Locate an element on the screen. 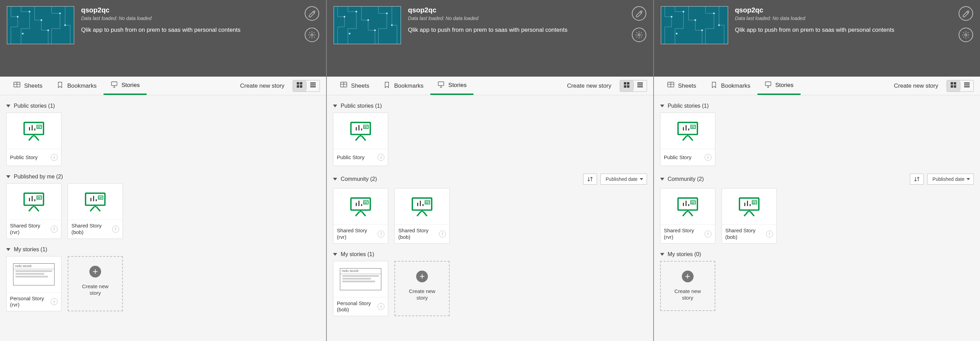 The width and height of the screenshot is (980, 341). plus-icon: + is located at coordinates (422, 276).